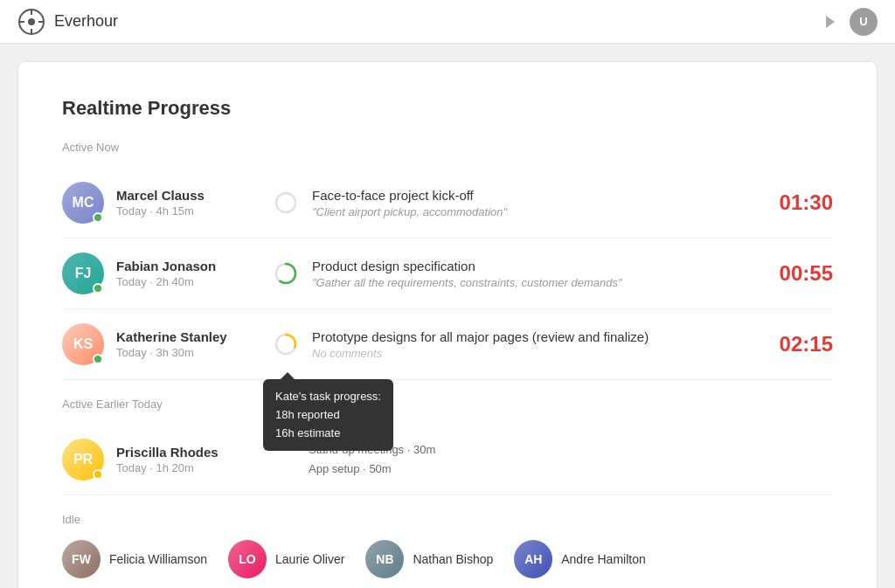  What do you see at coordinates (186, 266) in the screenshot?
I see `person-name-fabian: Fabian Jonason` at bounding box center [186, 266].